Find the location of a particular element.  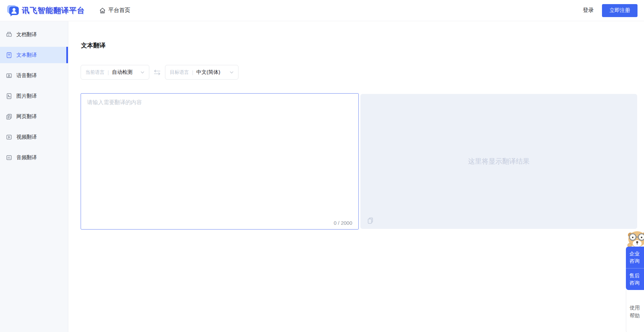

copy-result-button is located at coordinates (370, 221).